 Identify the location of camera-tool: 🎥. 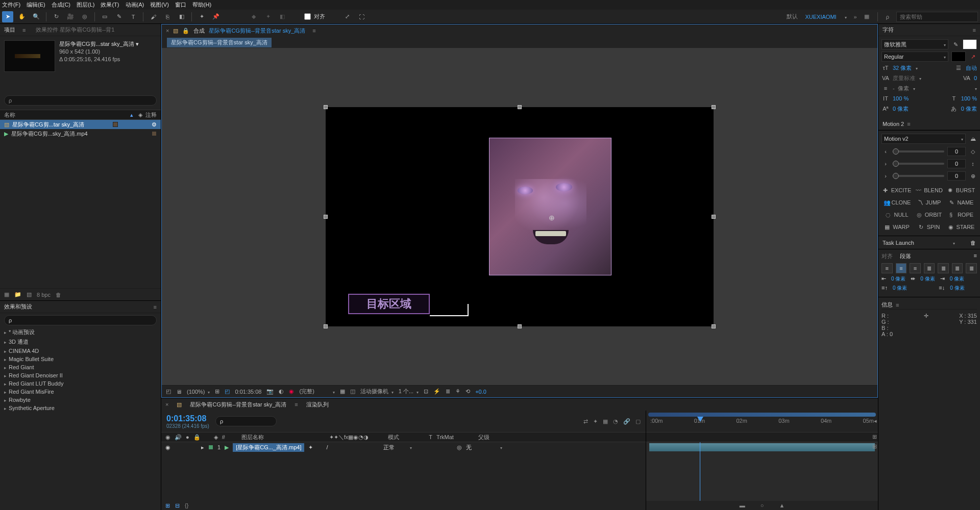
(70, 17).